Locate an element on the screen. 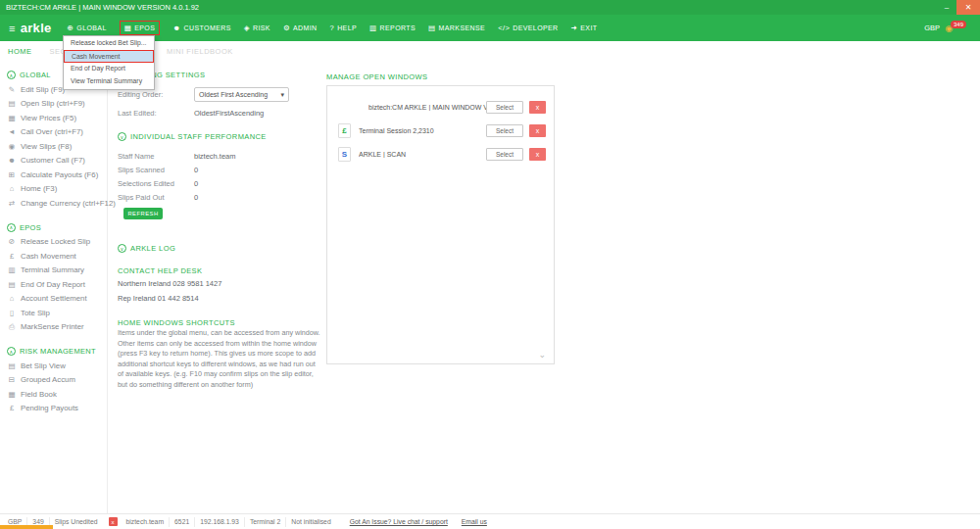  sidebar-item-calculate-payouts: ⊞ Calculate Payouts (F6) is located at coordinates (53, 174).